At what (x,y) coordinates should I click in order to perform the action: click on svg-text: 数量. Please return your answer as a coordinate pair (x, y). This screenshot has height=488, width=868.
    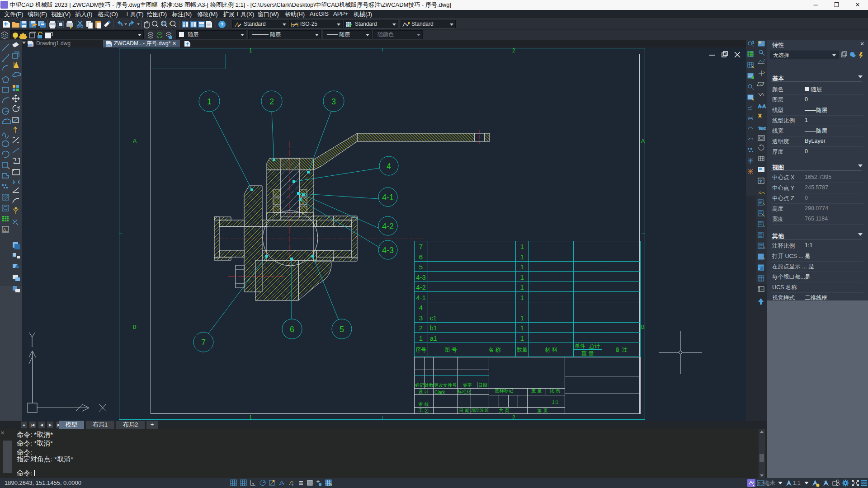
    Looking at the image, I should click on (522, 350).